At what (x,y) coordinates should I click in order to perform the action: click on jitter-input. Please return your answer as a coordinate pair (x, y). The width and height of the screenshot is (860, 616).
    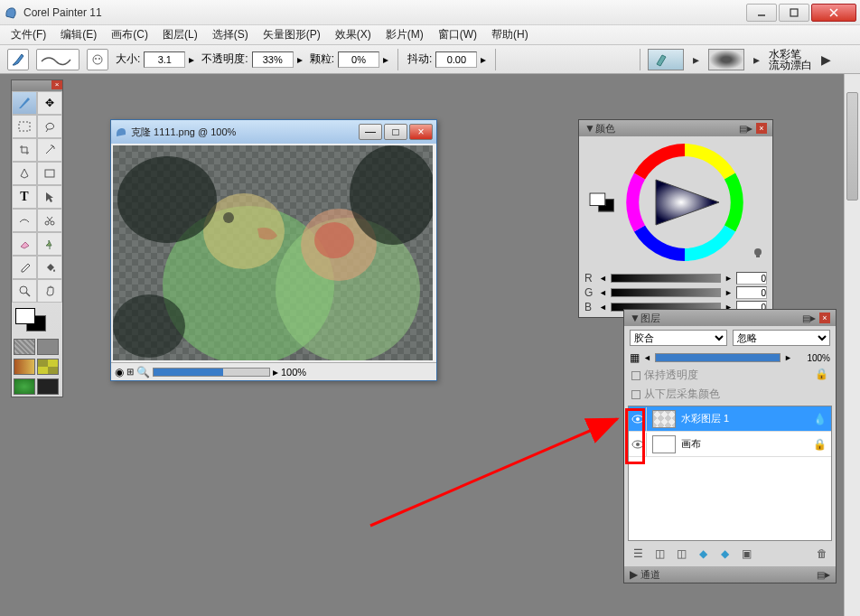
    Looking at the image, I should click on (456, 60).